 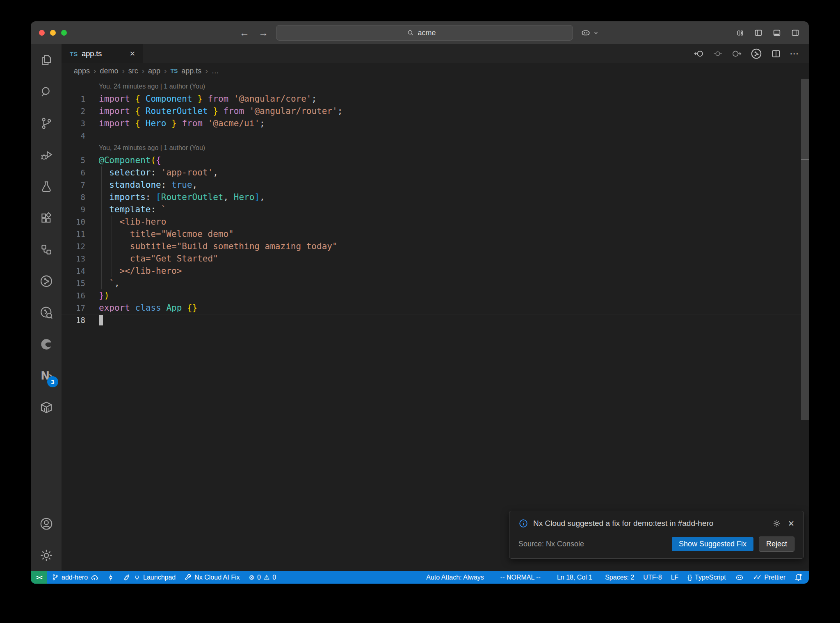 I want to click on command-center-search-input, so click(x=430, y=33).